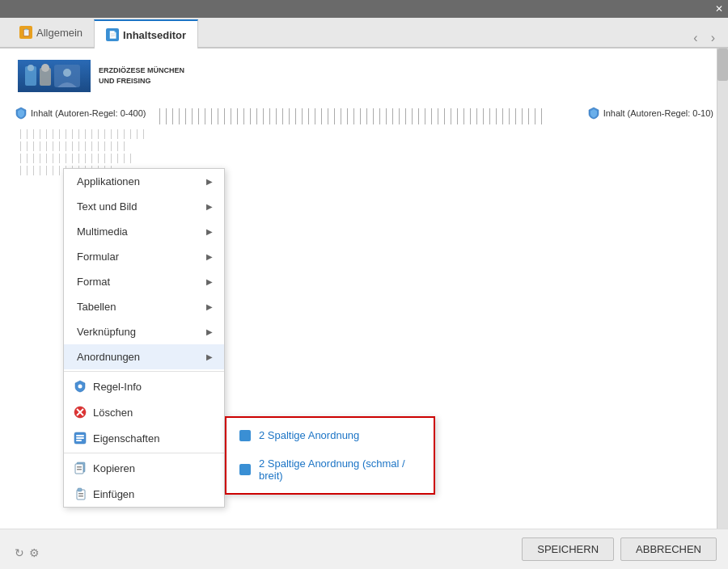  Describe the element at coordinates (142, 76) in the screenshot. I see `logo-text: ERZDIÖZESE MÜNCHEN UND FREISING` at that location.